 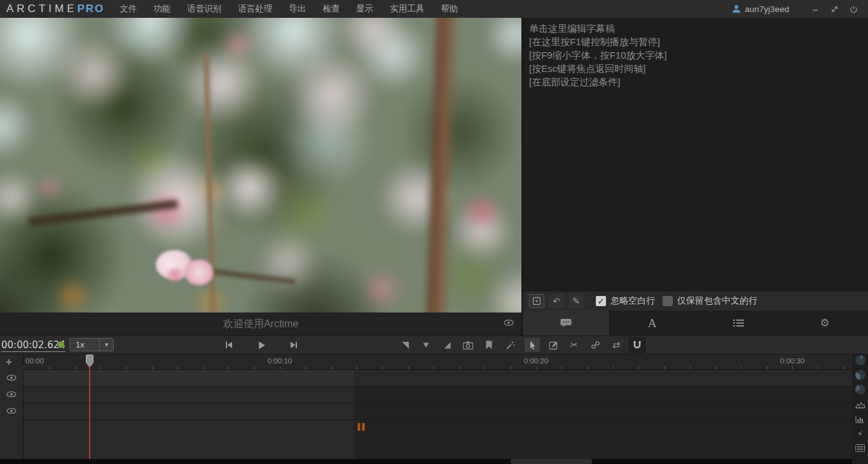 What do you see at coordinates (616, 345) in the screenshot?
I see `swap-tool: ⇄` at bounding box center [616, 345].